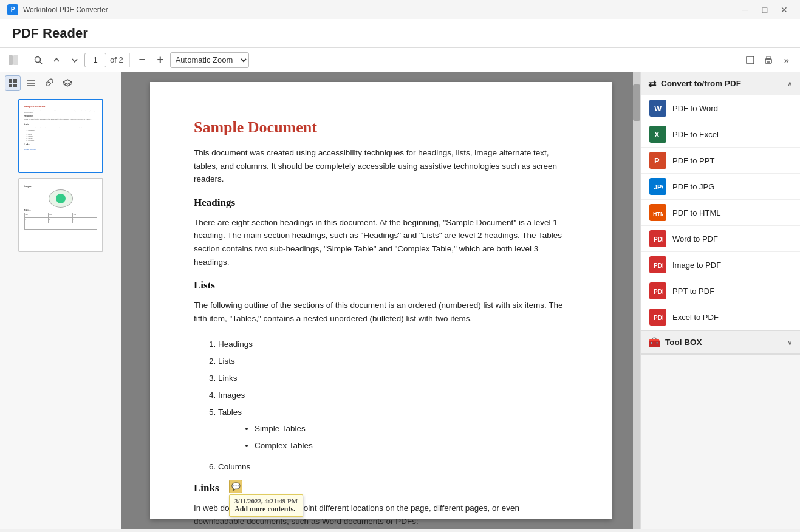  I want to click on sidebar-toggle-icon, so click(13, 60).